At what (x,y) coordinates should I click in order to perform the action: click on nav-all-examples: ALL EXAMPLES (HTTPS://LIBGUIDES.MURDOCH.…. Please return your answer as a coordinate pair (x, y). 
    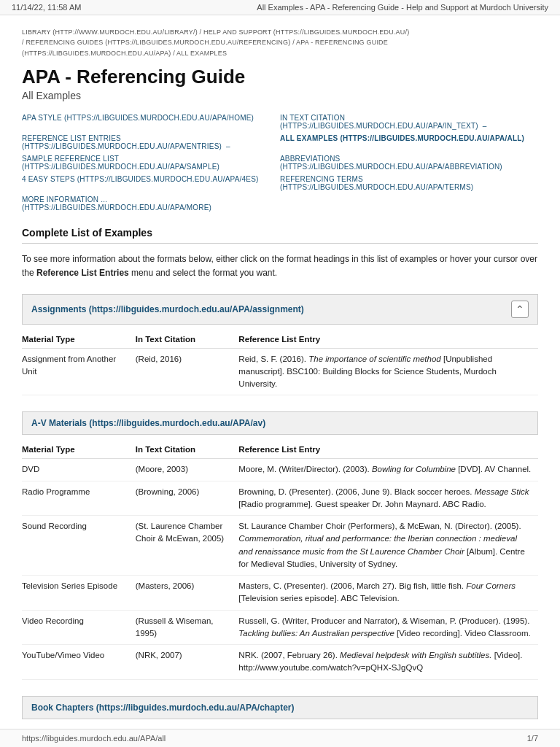
    Looking at the image, I should click on (409, 142).